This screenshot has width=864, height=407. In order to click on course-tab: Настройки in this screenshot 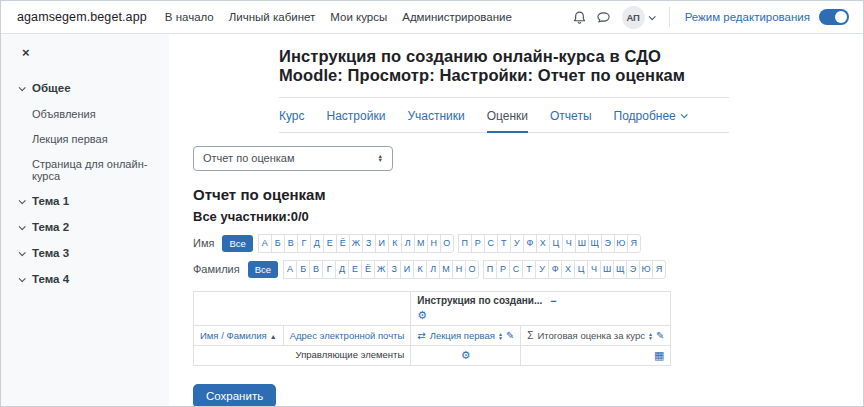, I will do `click(356, 121)`.